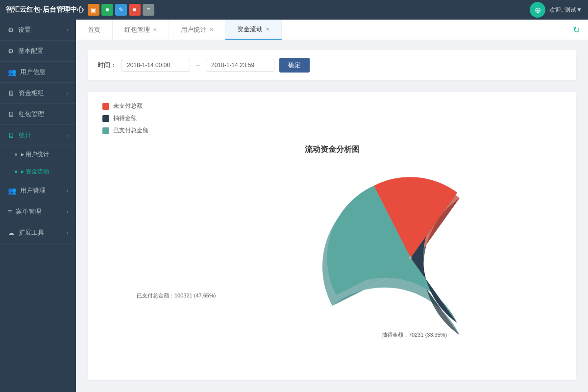 The width and height of the screenshot is (588, 392). I want to click on tabs-list: 首页 红包管理 ✕ 用户统计 ✕ 资金流动 ✕, so click(179, 29).